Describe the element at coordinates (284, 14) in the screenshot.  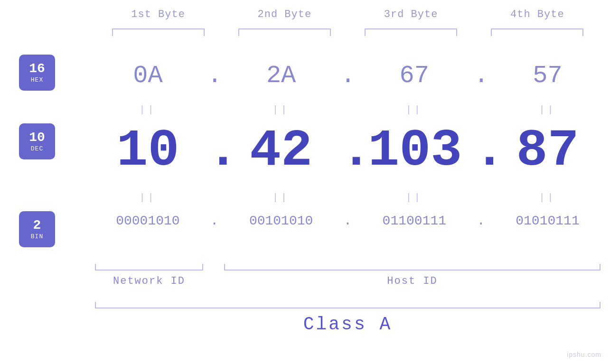
I see `byte-label-2: 2nd Byte` at that location.